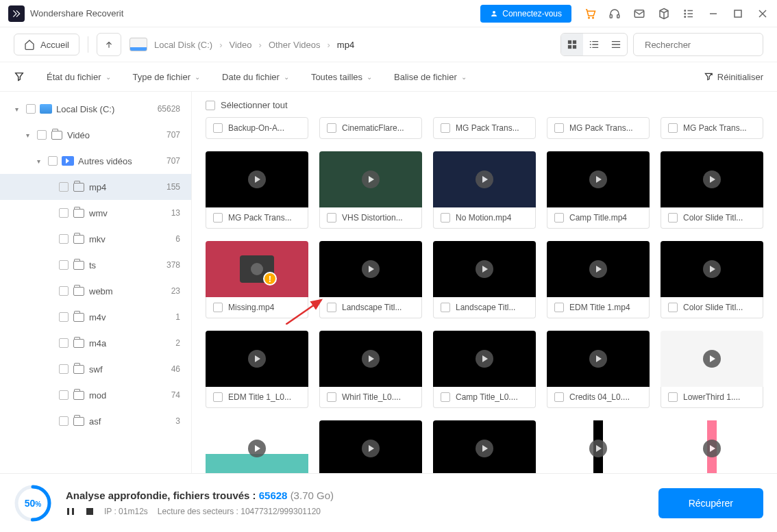 Image resolution: width=777 pixels, height=532 pixels. I want to click on reset-filters-button: Réinitialiser, so click(733, 77).